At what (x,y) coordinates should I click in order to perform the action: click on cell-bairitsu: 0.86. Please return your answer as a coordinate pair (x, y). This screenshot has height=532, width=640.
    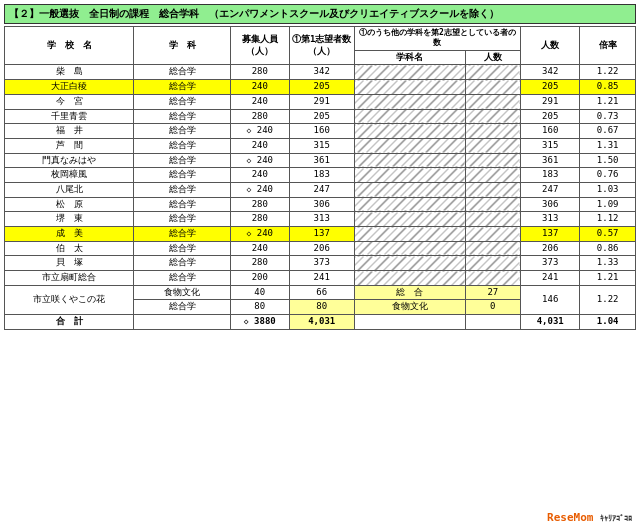
    Looking at the image, I should click on (608, 248).